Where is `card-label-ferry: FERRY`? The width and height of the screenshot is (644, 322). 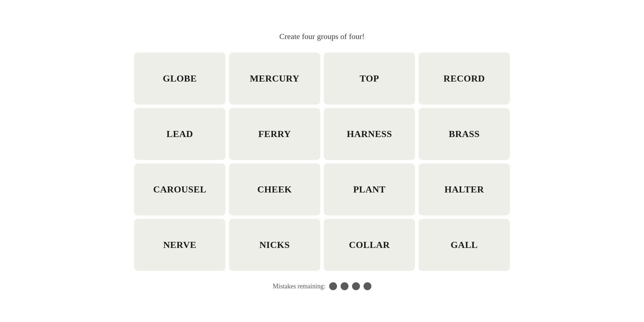 card-label-ferry: FERRY is located at coordinates (275, 134).